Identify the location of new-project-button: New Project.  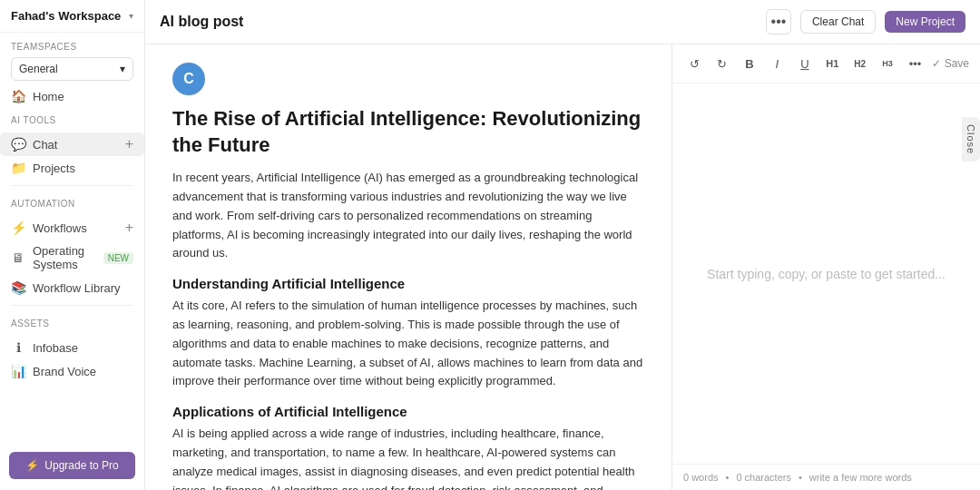
(926, 22).